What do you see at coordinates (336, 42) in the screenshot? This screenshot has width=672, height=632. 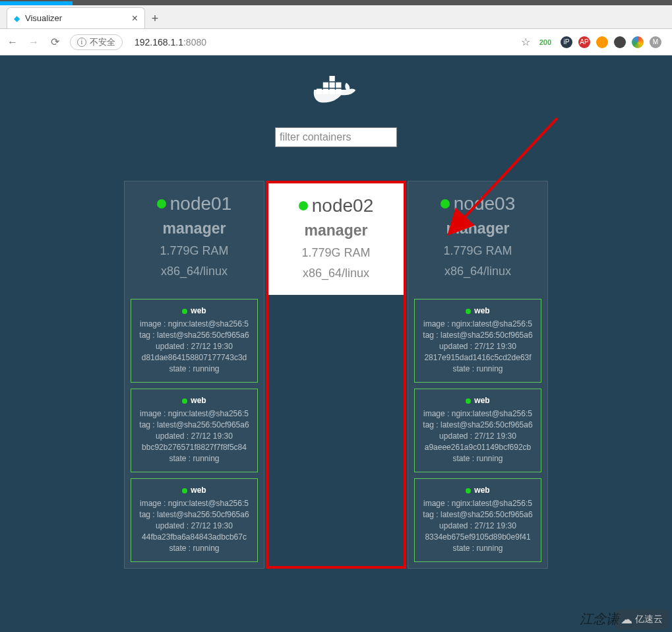 I see `address-bar: ← → ⟳ i 不安全 192.168.1.1:8080 ☆ 200 iP AP…` at bounding box center [336, 42].